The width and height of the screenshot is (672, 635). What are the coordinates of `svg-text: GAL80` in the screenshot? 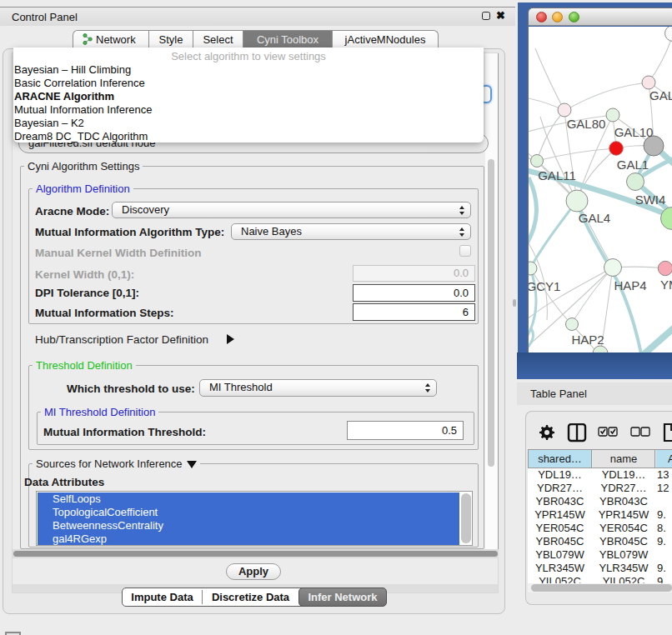 It's located at (587, 123).